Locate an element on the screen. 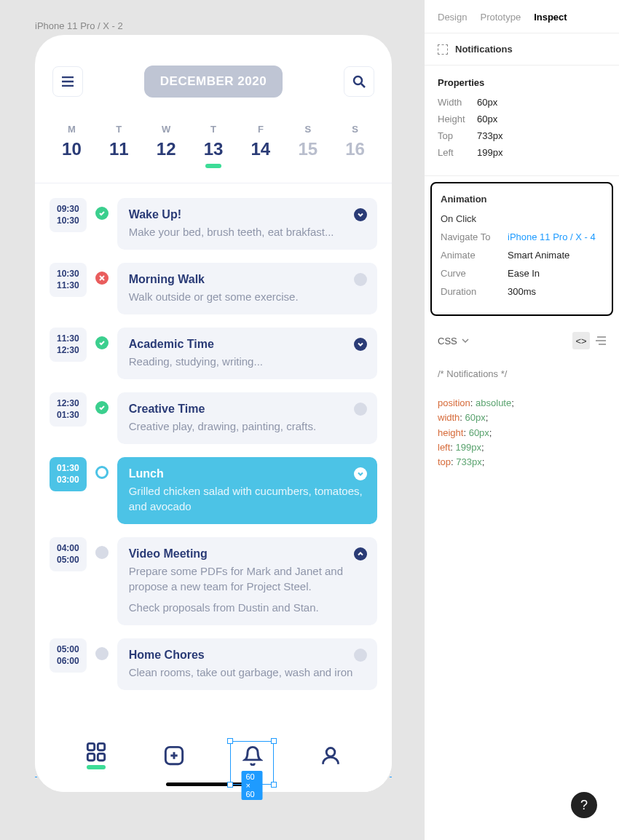  time-chip: 01:3003:00 is located at coordinates (68, 475).